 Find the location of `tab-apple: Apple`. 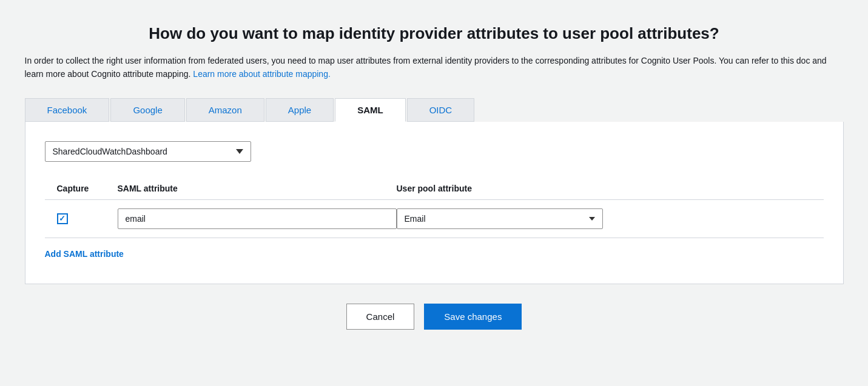

tab-apple: Apple is located at coordinates (300, 110).